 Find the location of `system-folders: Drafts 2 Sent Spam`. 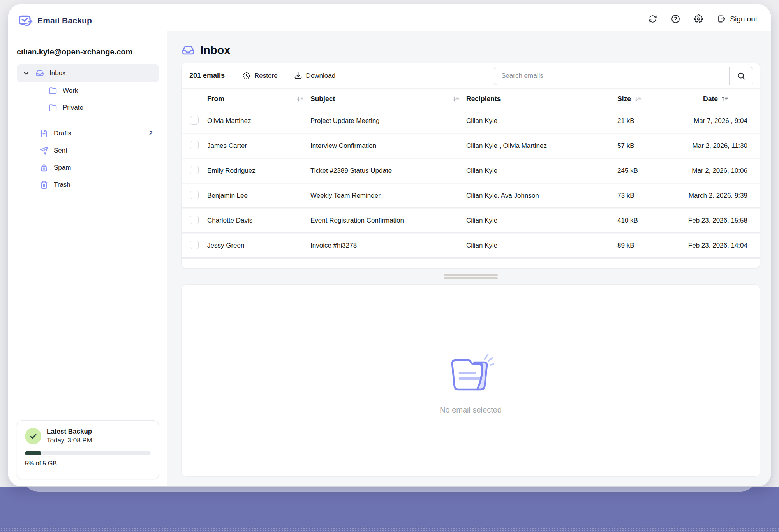

system-folders: Drafts 2 Sent Spam is located at coordinates (88, 159).